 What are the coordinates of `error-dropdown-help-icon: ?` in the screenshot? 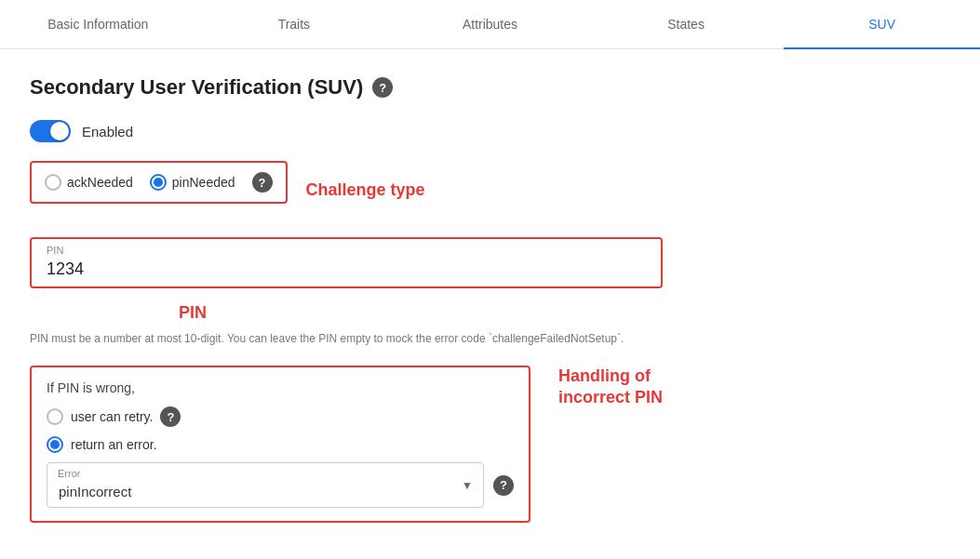 It's located at (503, 486).